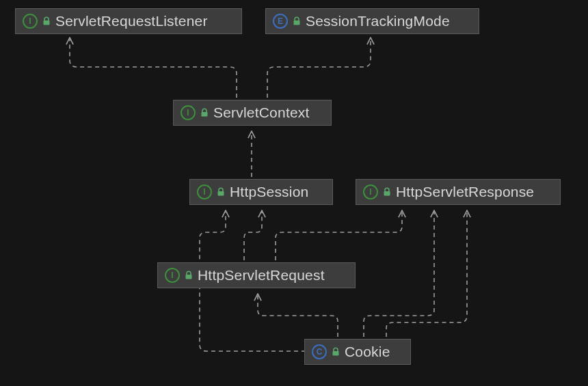  What do you see at coordinates (377, 21) in the screenshot?
I see `node-label: SessionTrackingMode` at bounding box center [377, 21].